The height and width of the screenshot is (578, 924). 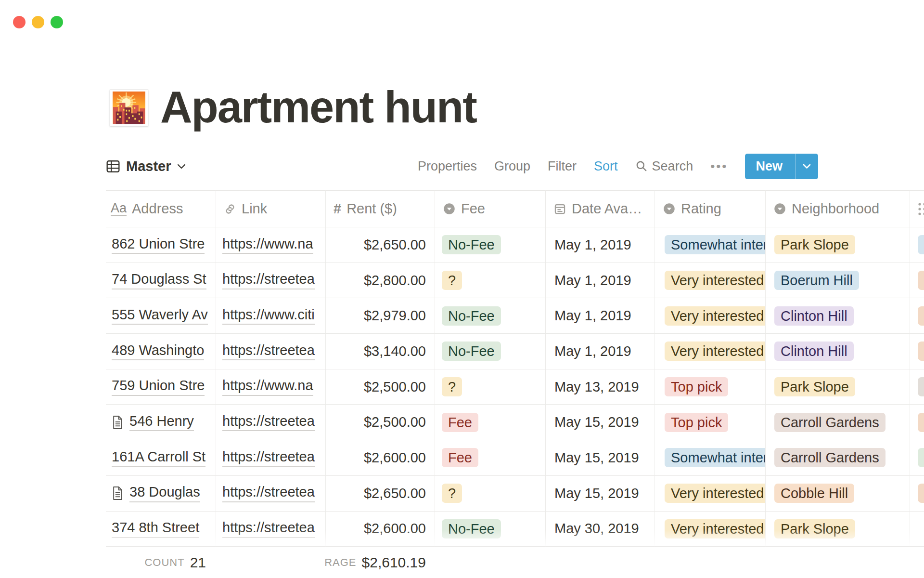 I want to click on date-available-cell: May 30, 2019, so click(x=600, y=529).